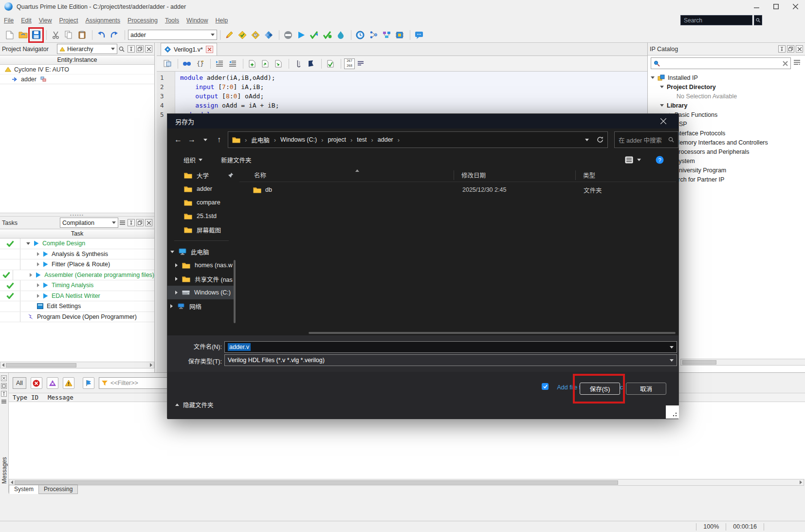  I want to click on refresh-icon, so click(600, 140).